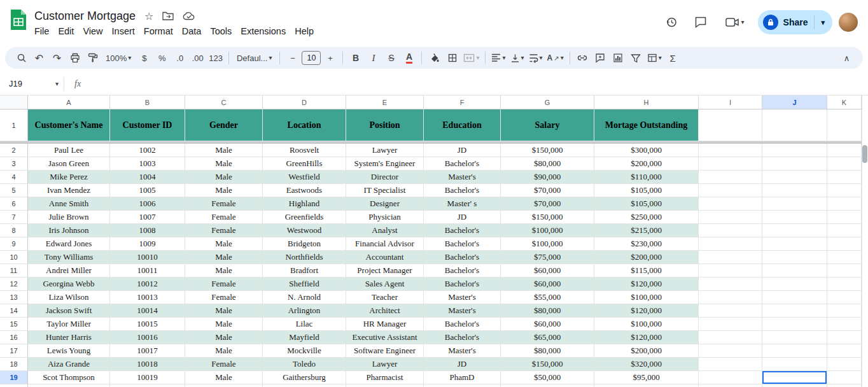 The image size is (868, 387). I want to click on cell: Jason Green, so click(69, 164).